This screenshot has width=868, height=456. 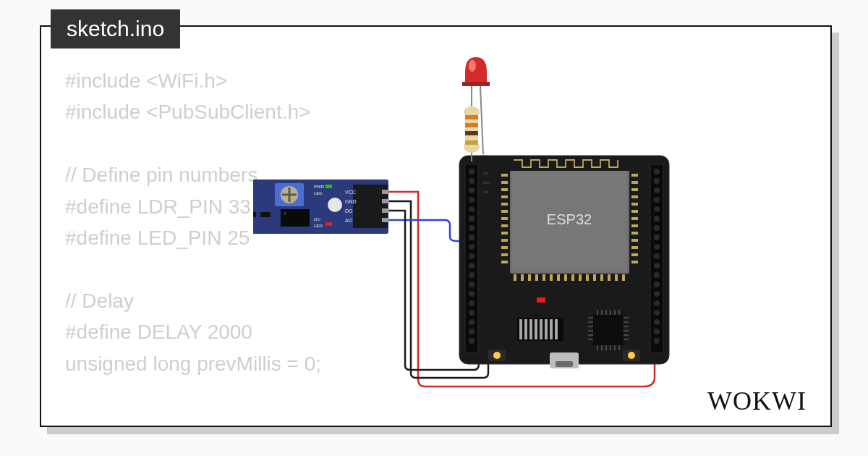 What do you see at coordinates (757, 401) in the screenshot?
I see `wokwi-logo: WOKWI` at bounding box center [757, 401].